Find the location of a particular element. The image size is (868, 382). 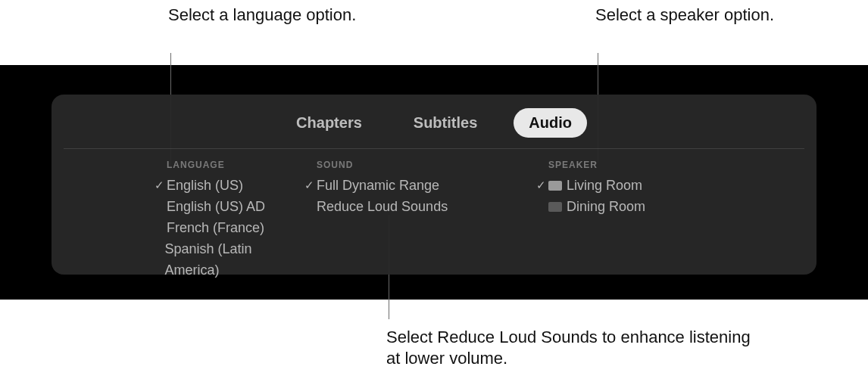

language-option-label: Spanish (Latin America) is located at coordinates (227, 259).